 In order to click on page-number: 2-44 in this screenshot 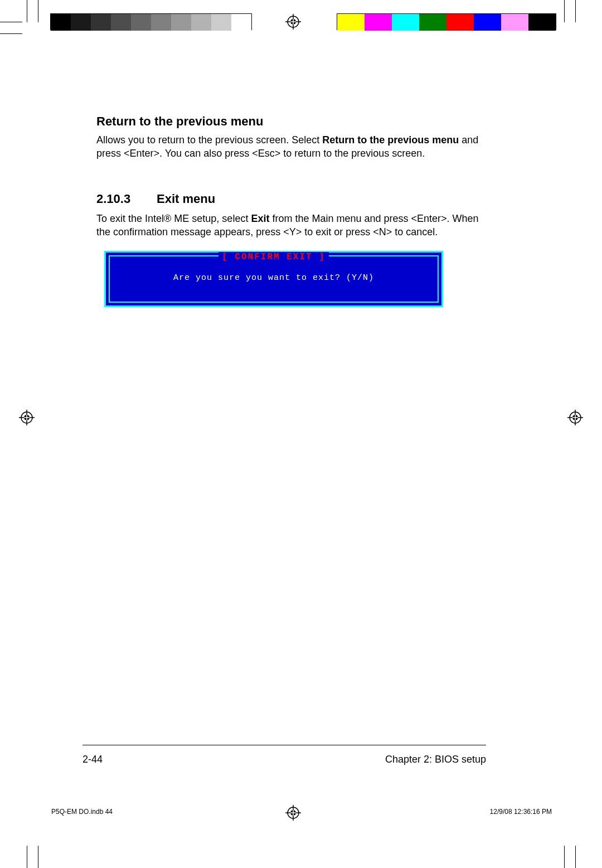, I will do `click(93, 759)`.